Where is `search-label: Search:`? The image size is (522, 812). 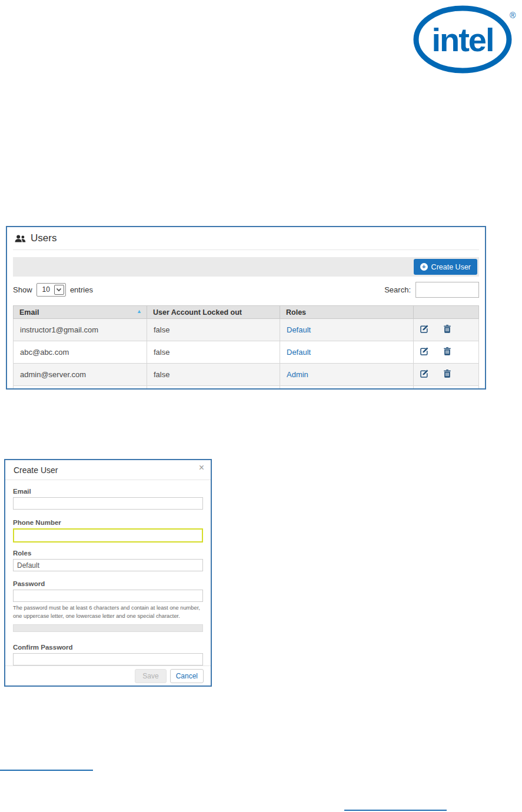
search-label: Search: is located at coordinates (398, 289).